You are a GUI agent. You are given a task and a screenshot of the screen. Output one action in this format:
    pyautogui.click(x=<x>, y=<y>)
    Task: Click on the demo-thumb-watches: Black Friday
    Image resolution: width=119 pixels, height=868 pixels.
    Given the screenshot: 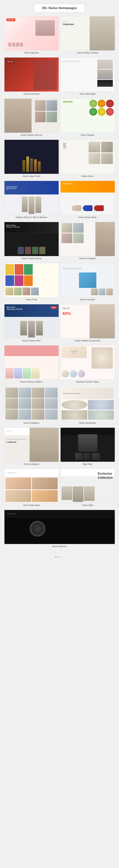 What is the action you would take?
    pyautogui.click(x=60, y=527)
    